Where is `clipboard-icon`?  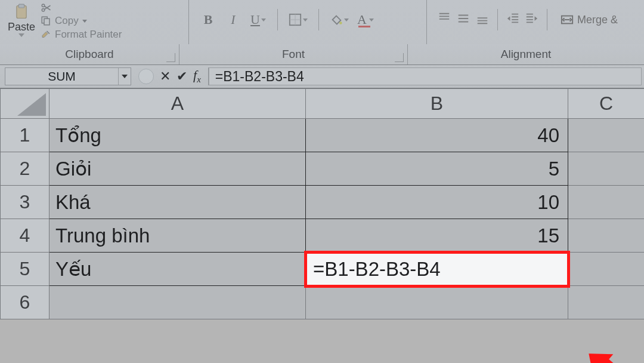 clipboard-icon is located at coordinates (21, 12).